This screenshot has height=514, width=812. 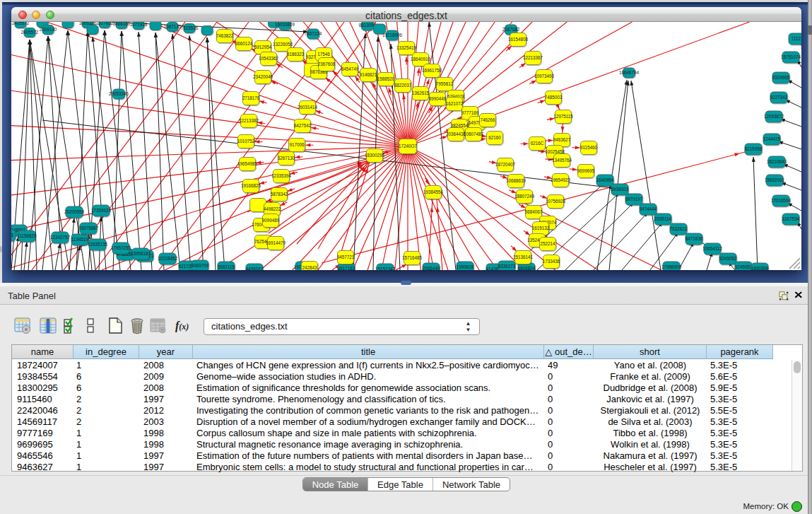 What do you see at coordinates (413, 257) in the screenshot?
I see `svg-text: 15716485` at bounding box center [413, 257].